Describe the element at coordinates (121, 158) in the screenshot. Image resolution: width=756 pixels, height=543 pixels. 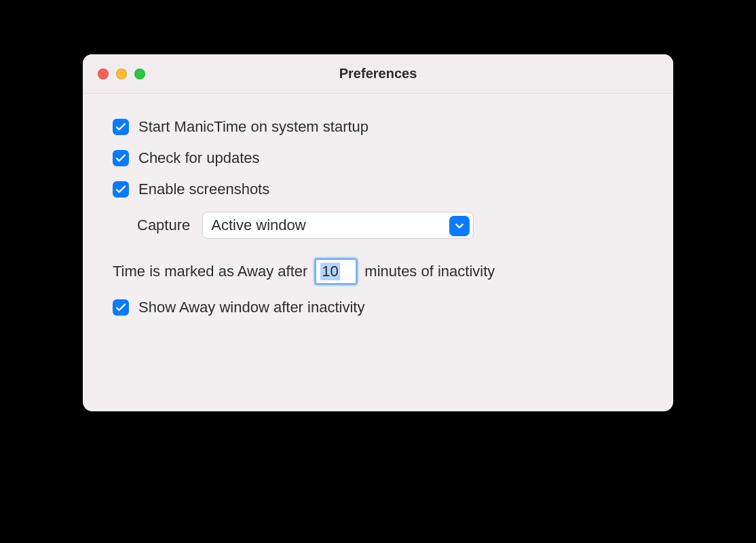
I see `check-updates-checkbox` at that location.